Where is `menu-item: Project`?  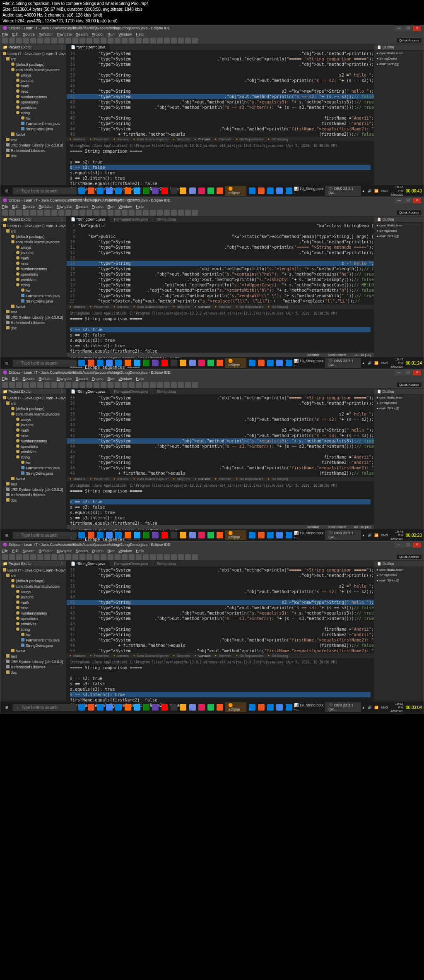 menu-item: Project is located at coordinates (98, 34).